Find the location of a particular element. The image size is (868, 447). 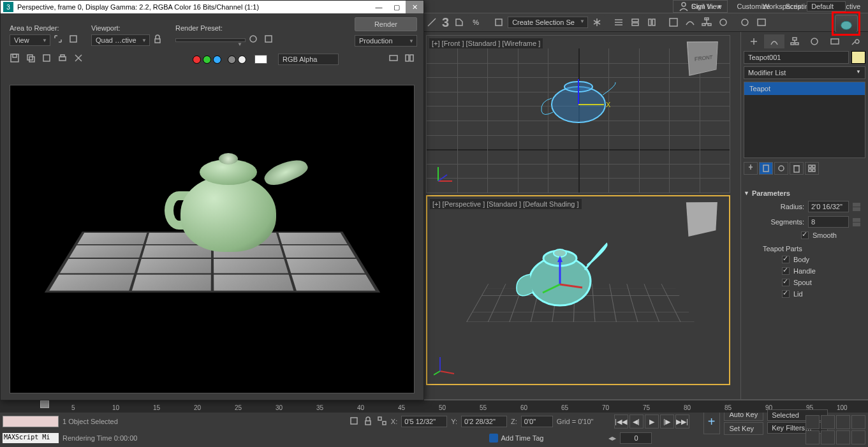

angle-snap-icon is located at coordinates (432, 22).